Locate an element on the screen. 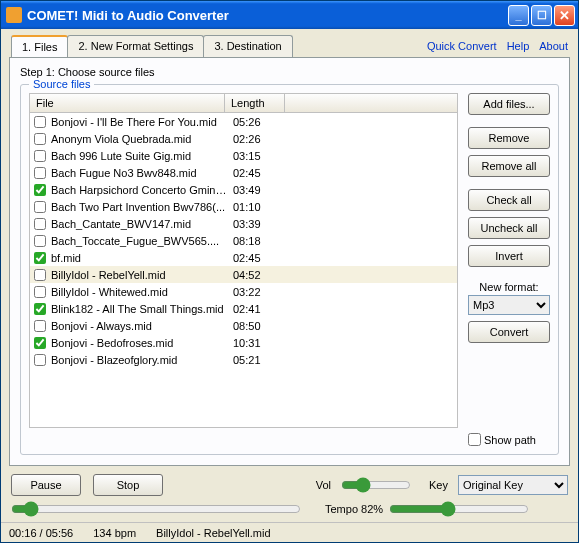 The image size is (579, 543). remove-all-button: Remove all is located at coordinates (509, 166).